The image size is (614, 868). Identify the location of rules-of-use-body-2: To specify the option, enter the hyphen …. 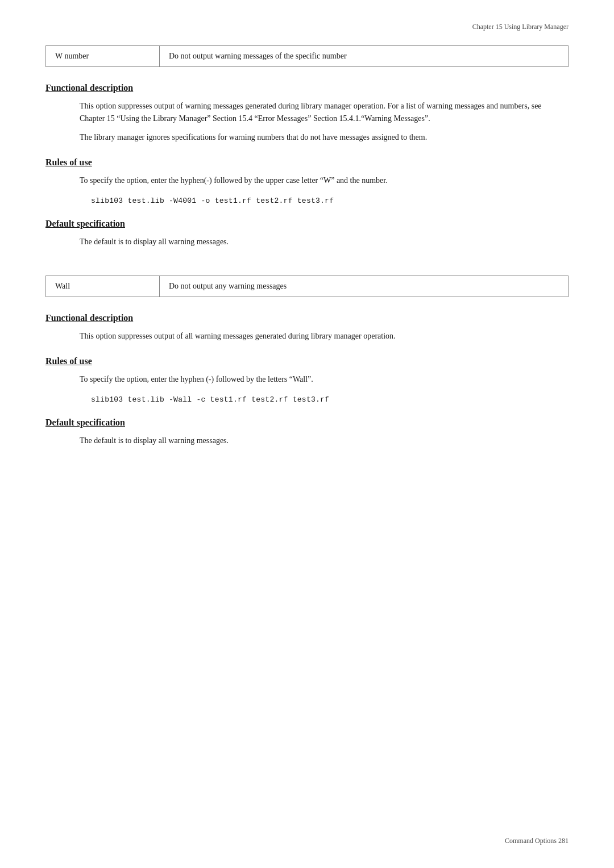
(324, 379).